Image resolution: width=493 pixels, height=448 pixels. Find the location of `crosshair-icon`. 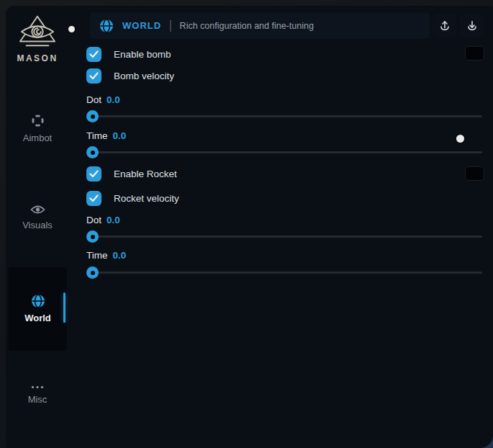

crosshair-icon is located at coordinates (37, 121).